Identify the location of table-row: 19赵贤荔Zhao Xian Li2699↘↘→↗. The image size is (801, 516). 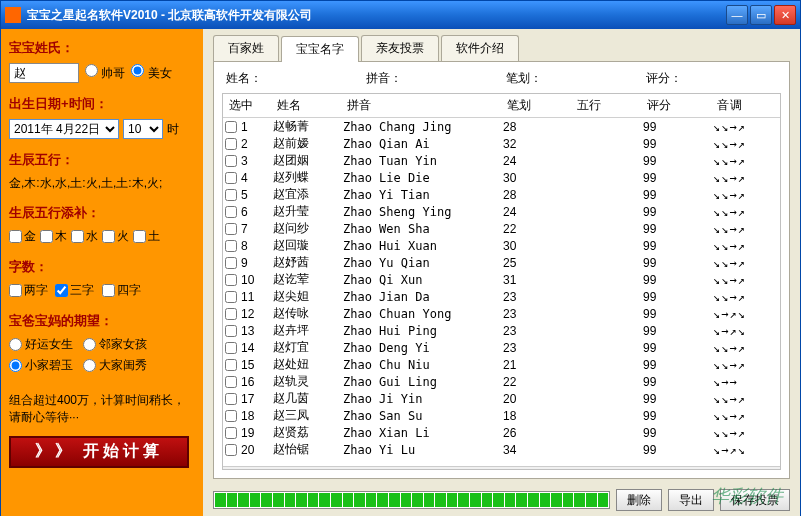
(502, 432).